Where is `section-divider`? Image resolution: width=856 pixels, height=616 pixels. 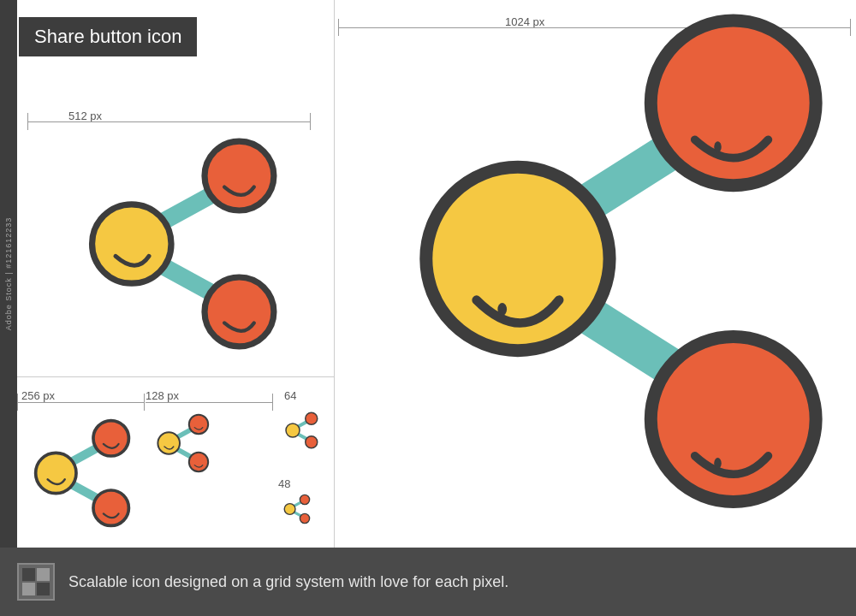 section-divider is located at coordinates (175, 376).